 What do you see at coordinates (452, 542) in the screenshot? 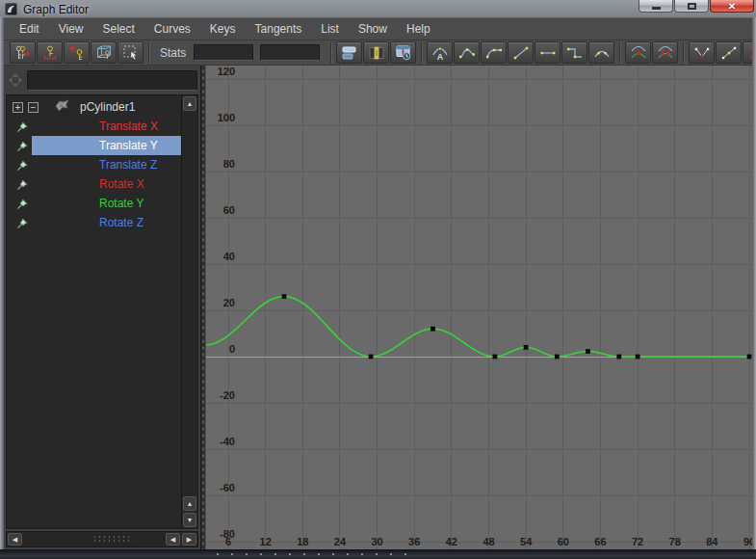
I see `x-axis-tick-label: 42` at bounding box center [452, 542].